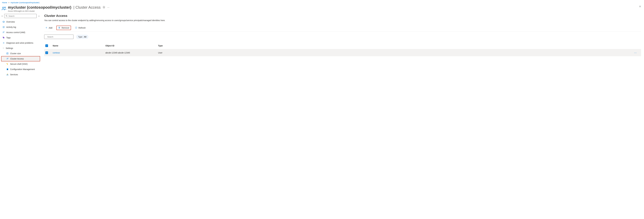  Describe the element at coordinates (85, 37) in the screenshot. I see `type-filter-value: All` at that location.